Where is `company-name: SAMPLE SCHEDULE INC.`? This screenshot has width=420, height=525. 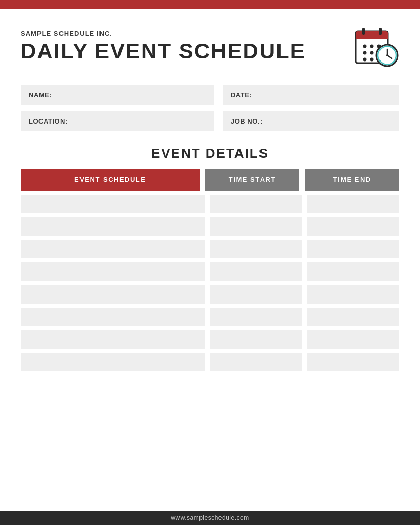
company-name: SAMPLE SCHEDULE INC. is located at coordinates (163, 34).